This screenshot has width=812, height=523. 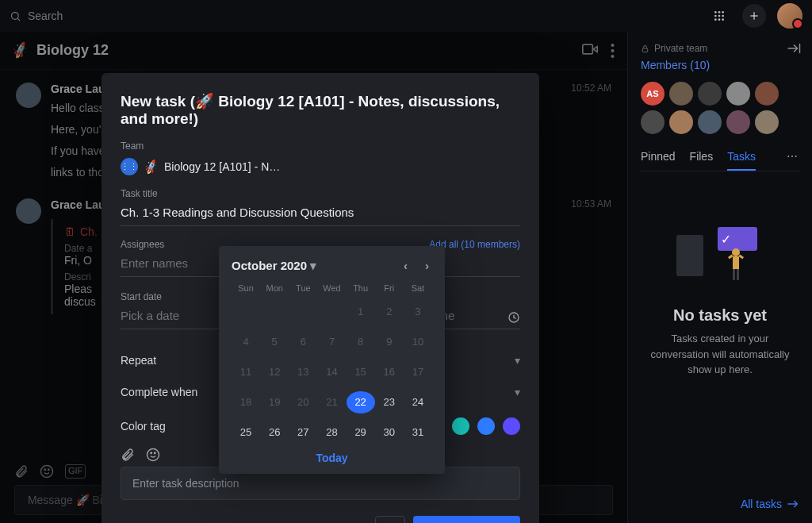 What do you see at coordinates (389, 433) in the screenshot?
I see `calendar-day: 30` at bounding box center [389, 433].